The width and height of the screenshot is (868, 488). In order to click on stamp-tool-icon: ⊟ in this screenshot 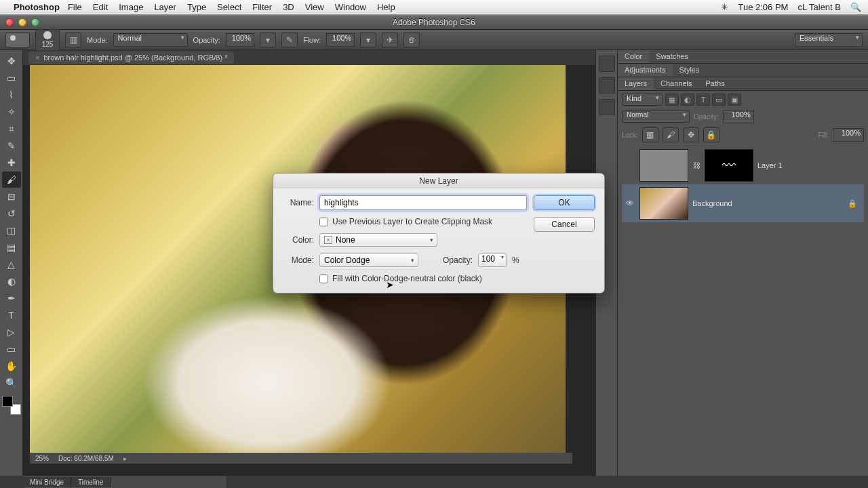, I will do `click(12, 197)`.